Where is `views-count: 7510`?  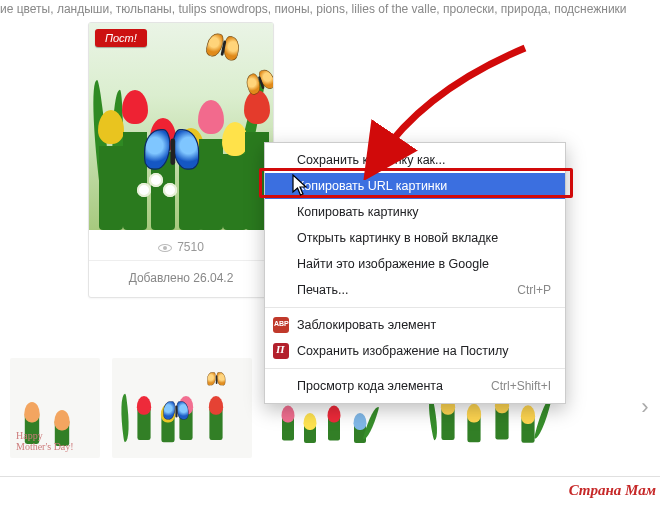 views-count: 7510 is located at coordinates (190, 247).